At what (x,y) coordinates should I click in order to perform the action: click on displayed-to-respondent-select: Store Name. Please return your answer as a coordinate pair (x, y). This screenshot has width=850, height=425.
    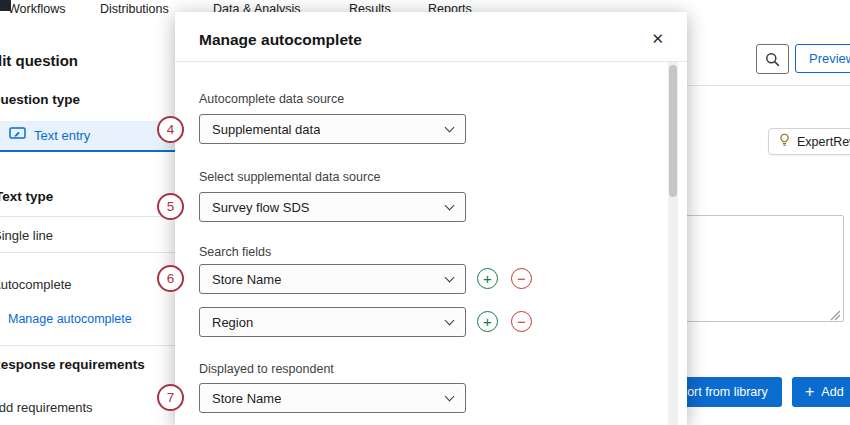
    Looking at the image, I should click on (332, 398).